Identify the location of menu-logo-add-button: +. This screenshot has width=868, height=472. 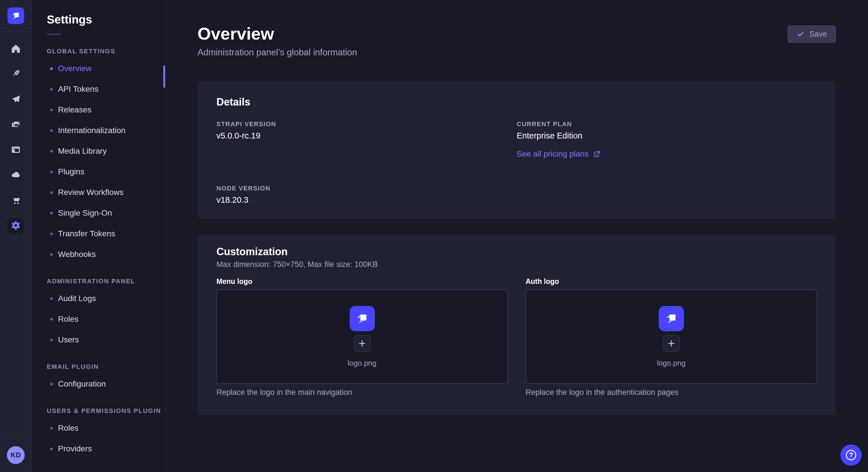
(362, 343).